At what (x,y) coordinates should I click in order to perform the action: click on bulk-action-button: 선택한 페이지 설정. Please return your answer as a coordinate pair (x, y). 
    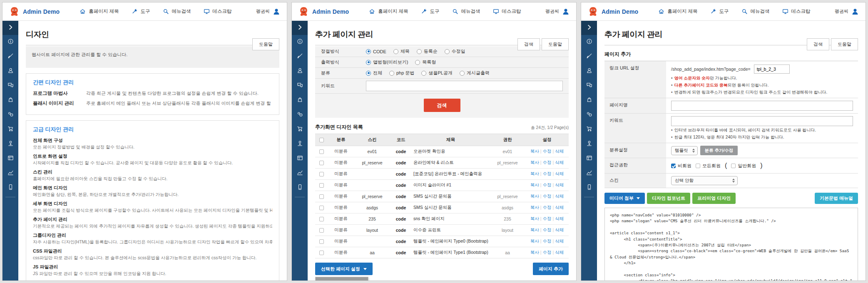
    Looking at the image, I should click on (344, 269).